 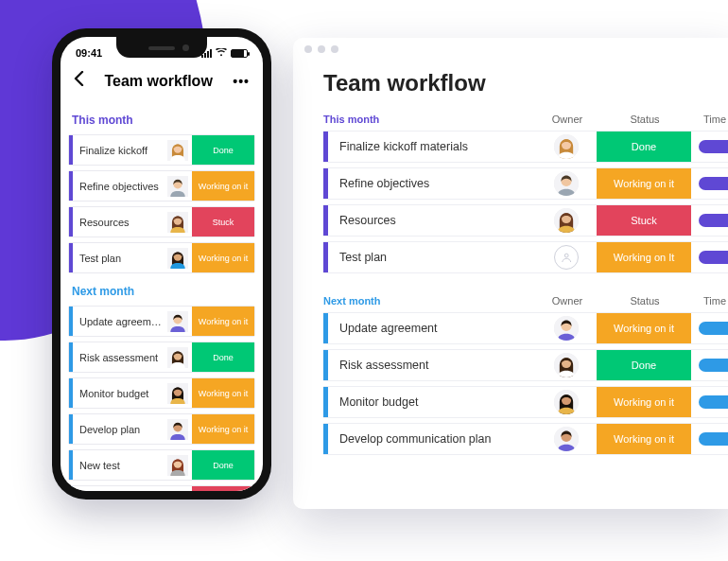 What do you see at coordinates (526, 220) in the screenshot?
I see `table-row: ResourcesStuck` at bounding box center [526, 220].